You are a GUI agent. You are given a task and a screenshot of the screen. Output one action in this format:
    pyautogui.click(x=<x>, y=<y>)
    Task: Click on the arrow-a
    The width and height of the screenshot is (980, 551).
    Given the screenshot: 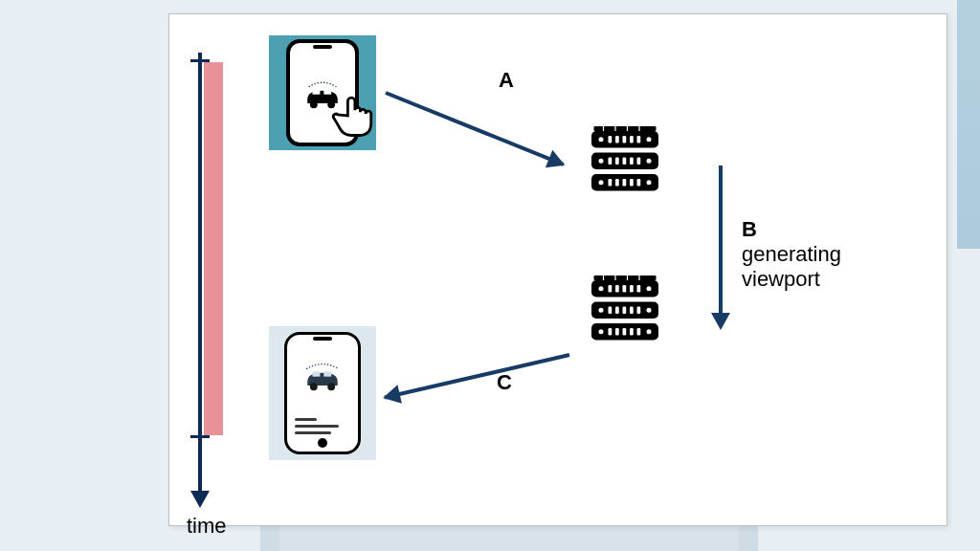 What is the action you would take?
    pyautogui.click(x=475, y=128)
    